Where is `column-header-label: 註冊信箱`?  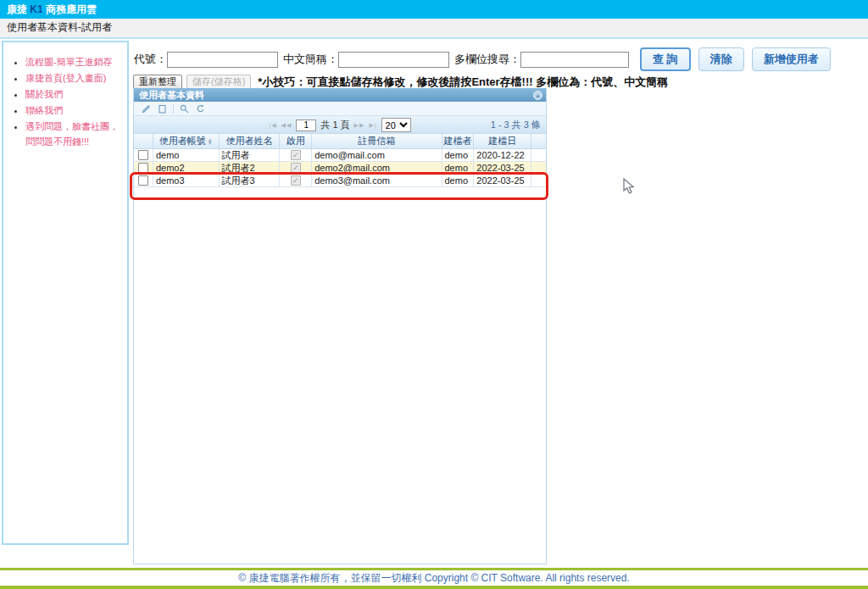 column-header-label: 註冊信箱 is located at coordinates (376, 141).